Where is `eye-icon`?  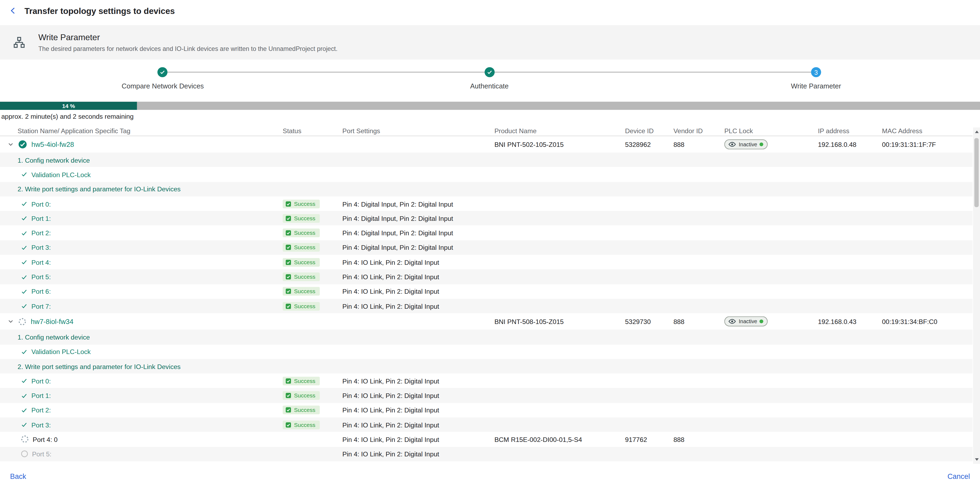 eye-icon is located at coordinates (732, 144).